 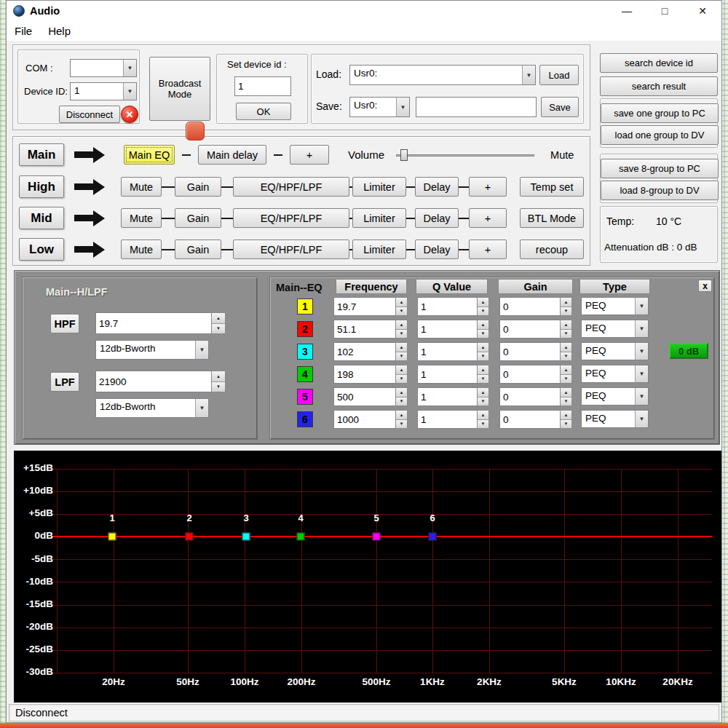 I want to click on band-2-frequency-input, so click(x=364, y=329).